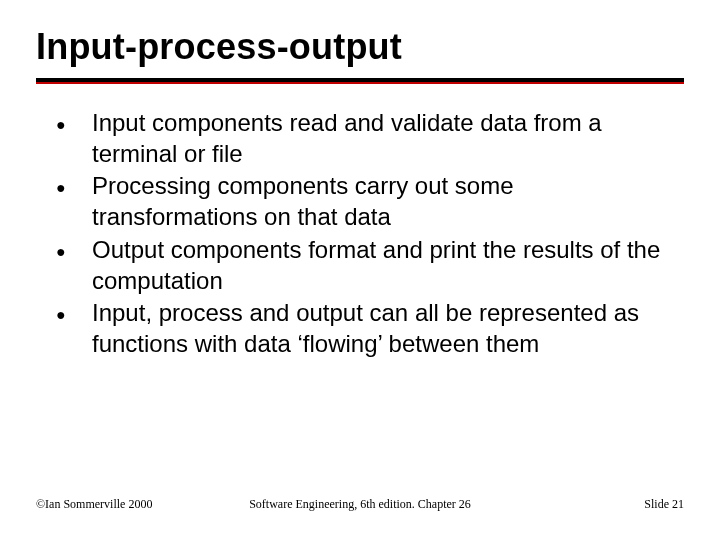  What do you see at coordinates (382, 266) in the screenshot?
I see `bullet-text: Output components format and print the r…` at bounding box center [382, 266].